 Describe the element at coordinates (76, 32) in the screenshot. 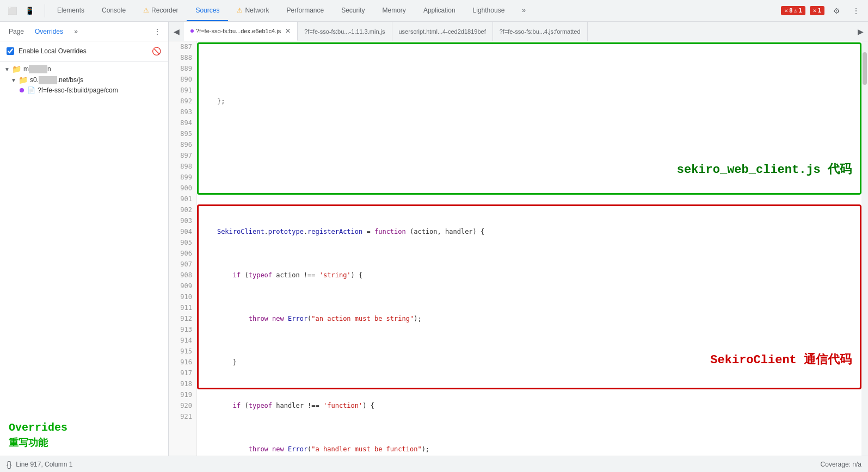

I see `sidebar-more-btn: »` at that location.